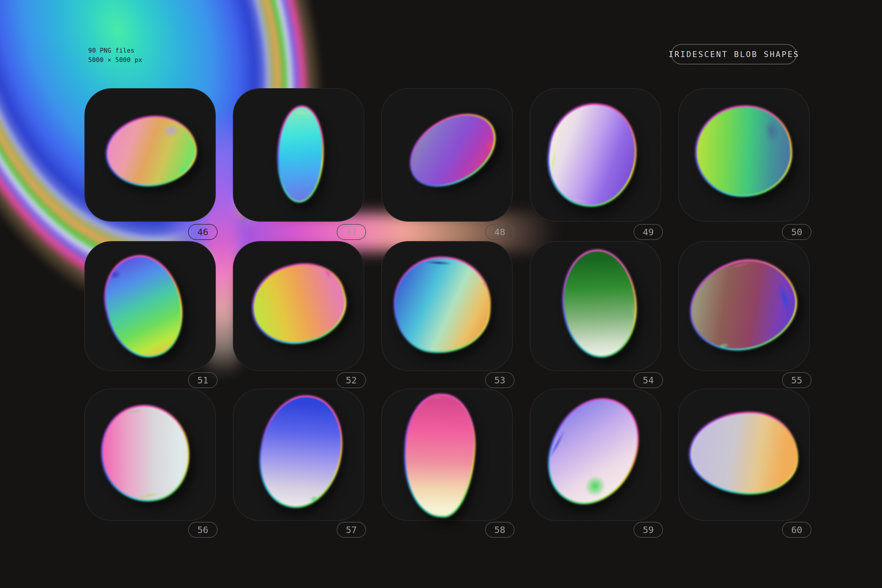 The image size is (882, 588). Describe the element at coordinates (500, 530) in the screenshot. I see `tile-number-badge: 58` at that location.